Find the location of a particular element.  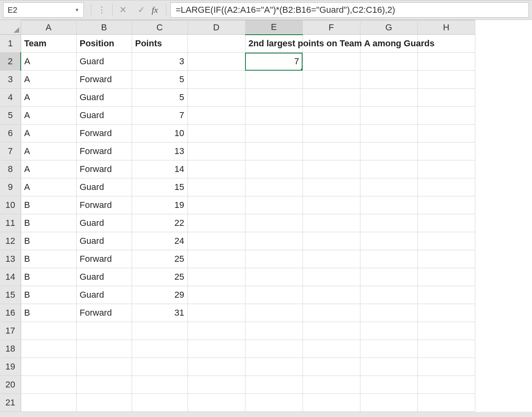

cell-H9 is located at coordinates (446, 188).